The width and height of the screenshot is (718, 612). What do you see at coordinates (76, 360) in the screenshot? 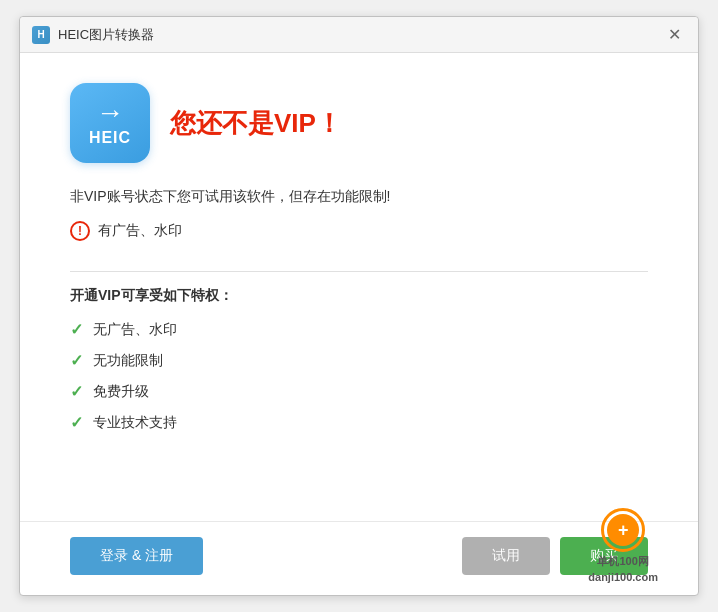
I see `check-icon-2: ✓` at bounding box center [76, 360].